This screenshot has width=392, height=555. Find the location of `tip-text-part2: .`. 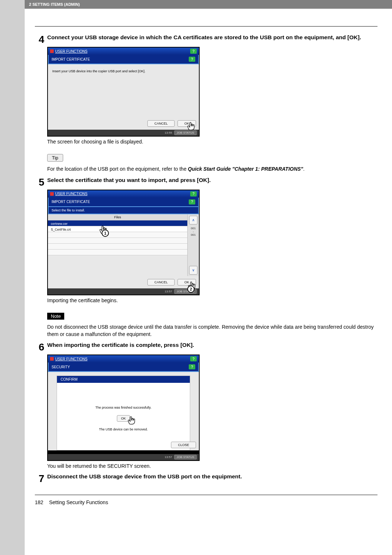

tip-text-part2: . is located at coordinates (304, 169).